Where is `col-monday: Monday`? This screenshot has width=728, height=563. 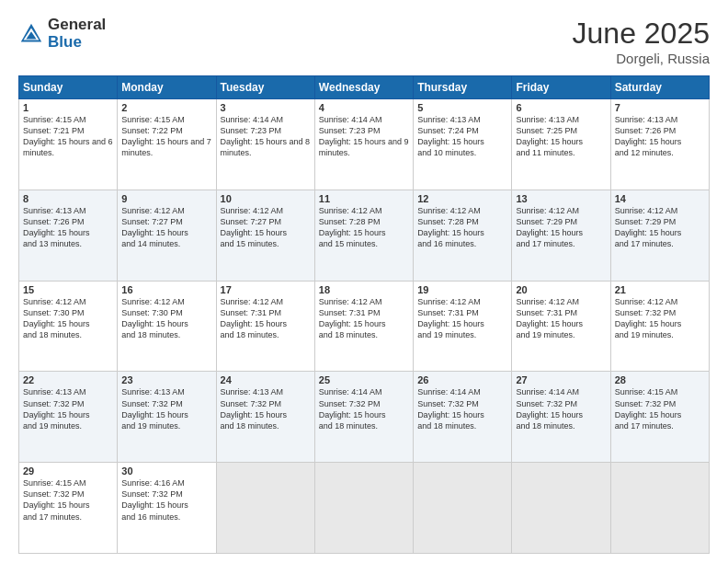
col-monday: Monday is located at coordinates (167, 88).